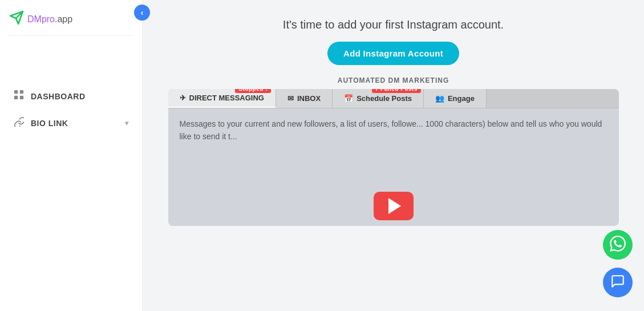  What do you see at coordinates (71, 123) in the screenshot?
I see `sidebar-item-bio-link: BIO LINK ▾` at bounding box center [71, 123].